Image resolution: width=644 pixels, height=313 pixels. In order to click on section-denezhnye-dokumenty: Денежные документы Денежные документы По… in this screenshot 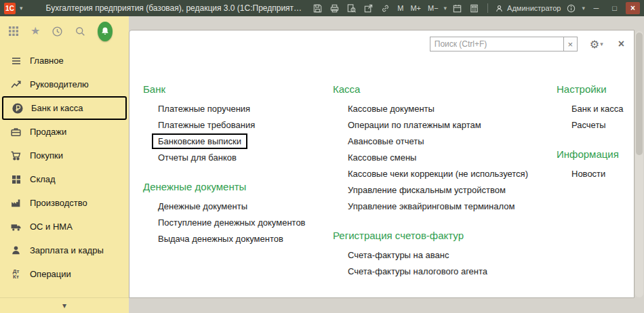, I will do `click(233, 213)`.